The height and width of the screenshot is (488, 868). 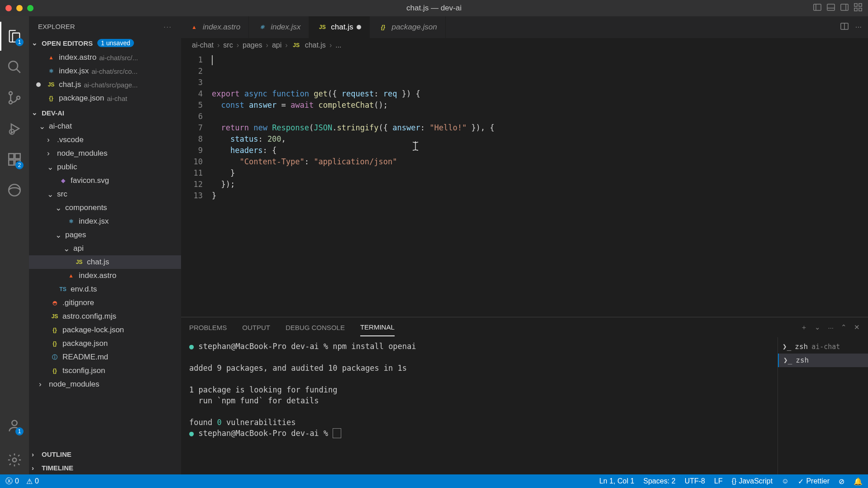 I want to click on status-copilot-icon: ⊘, so click(x=842, y=482).